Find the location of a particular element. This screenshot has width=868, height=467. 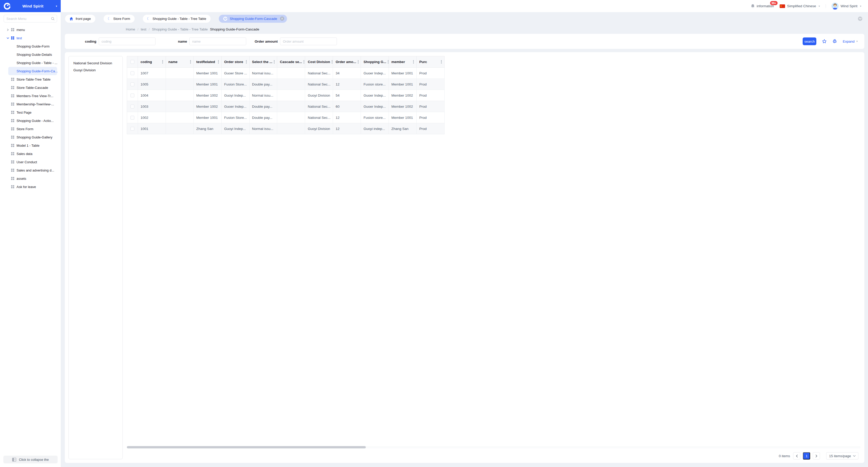

sidebar-item-label: Shopping Guide-Form is located at coordinates (33, 46).